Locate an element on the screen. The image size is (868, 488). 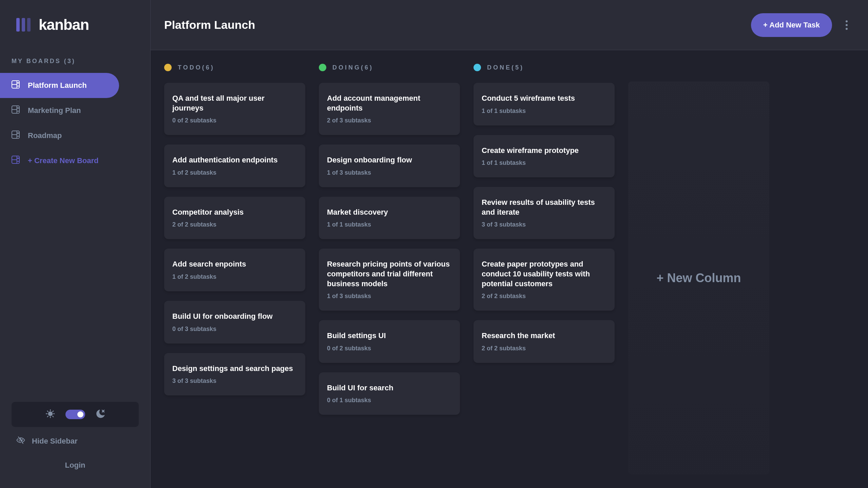
task-title: Build UI for search is located at coordinates (389, 388).